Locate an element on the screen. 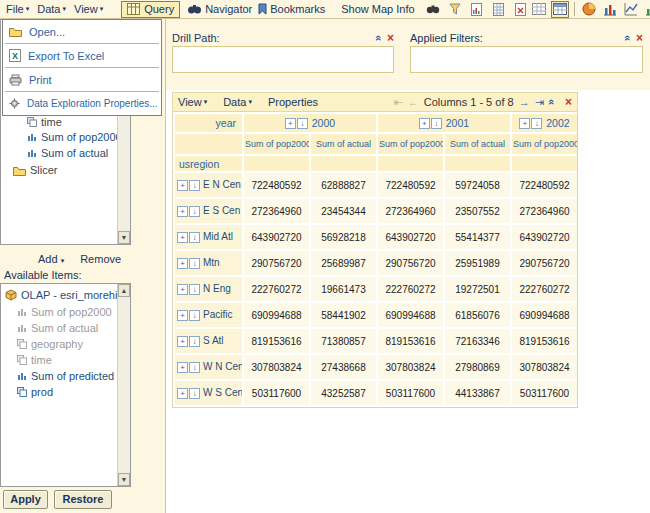 The width and height of the screenshot is (650, 513). menu-view: View ▾ is located at coordinates (88, 9).